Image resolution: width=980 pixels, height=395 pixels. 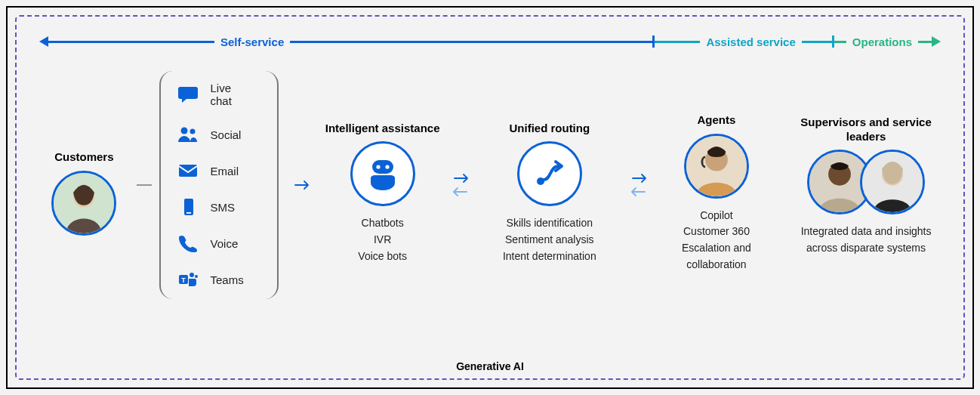 I want to click on leaders-title: Supervisors and service leaders, so click(x=866, y=128).